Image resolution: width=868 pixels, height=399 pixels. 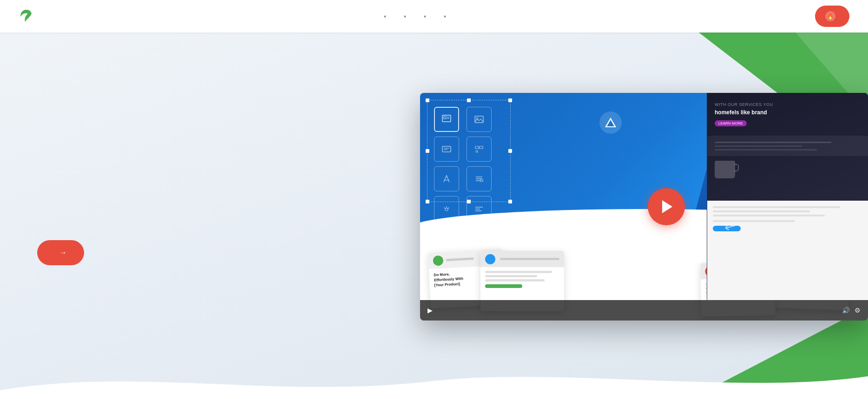 I want to click on logo, so click(x=27, y=16).